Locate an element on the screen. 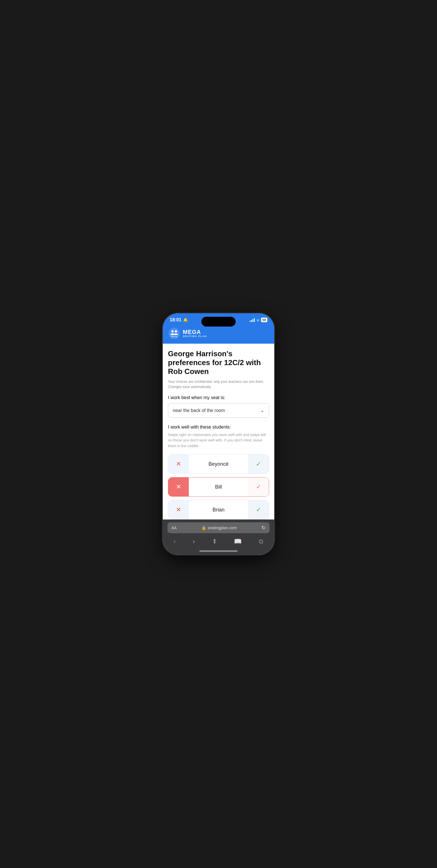 Image resolution: width=437 pixels, height=868 pixels. student-name-brian: Brian is located at coordinates (218, 510).